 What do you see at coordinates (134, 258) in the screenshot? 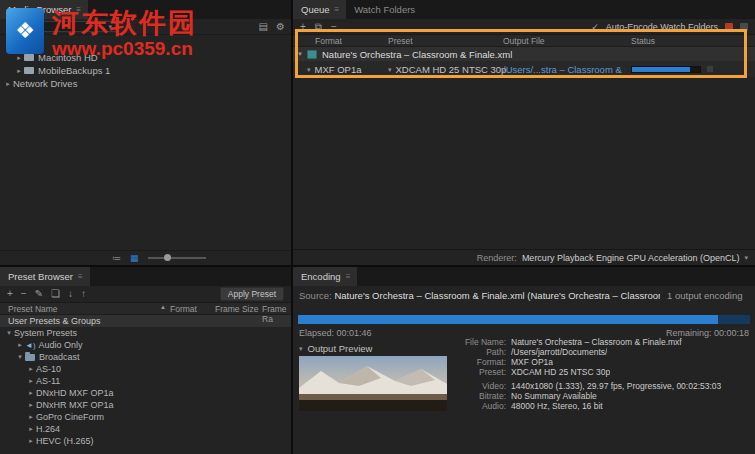
I see `thumbnail-view-icon: ▦` at bounding box center [134, 258].